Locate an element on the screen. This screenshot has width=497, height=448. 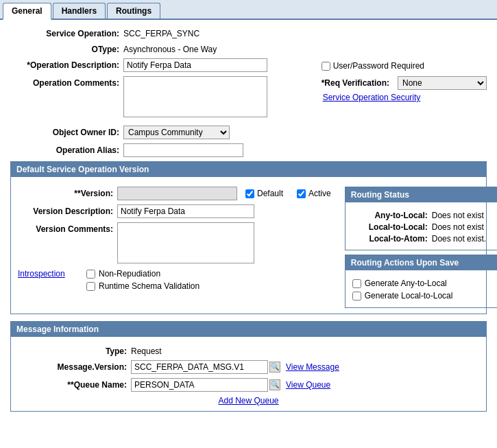
routing-actions-header: Routing Actions Upon Save is located at coordinates (421, 263).